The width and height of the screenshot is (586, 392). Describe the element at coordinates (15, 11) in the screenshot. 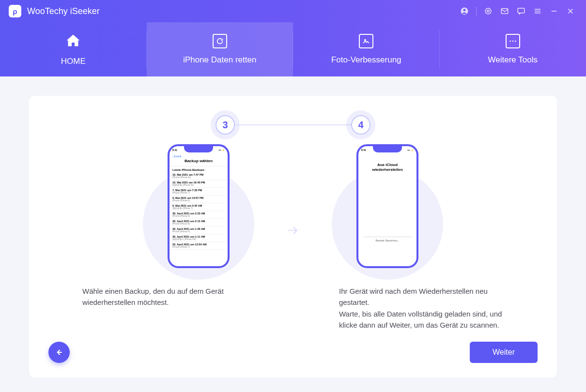

I see `app-logo: ρ` at that location.